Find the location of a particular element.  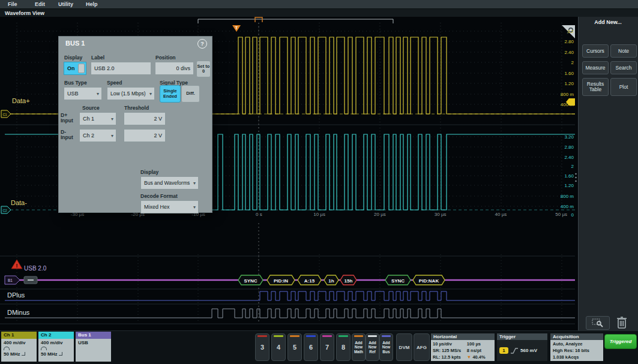

svg-text: SYNC is located at coordinates (250, 281).